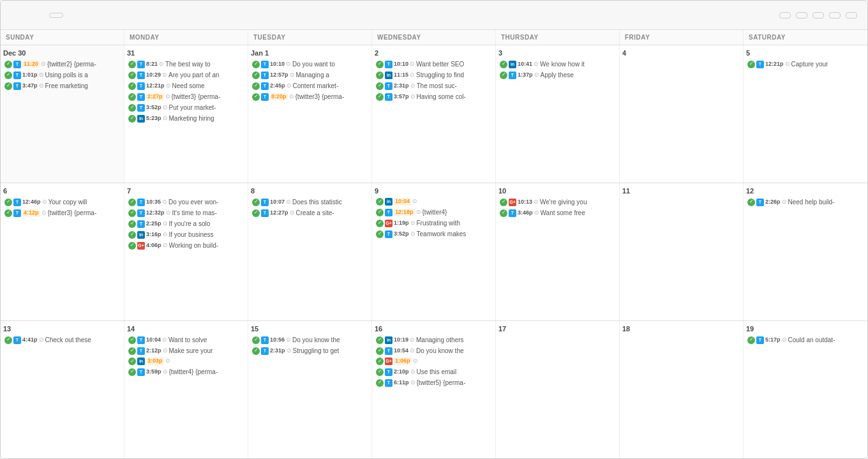 The height and width of the screenshot is (459, 868). I want to click on calendar-event: ✓T10:54⊙Do you know the, so click(434, 351).